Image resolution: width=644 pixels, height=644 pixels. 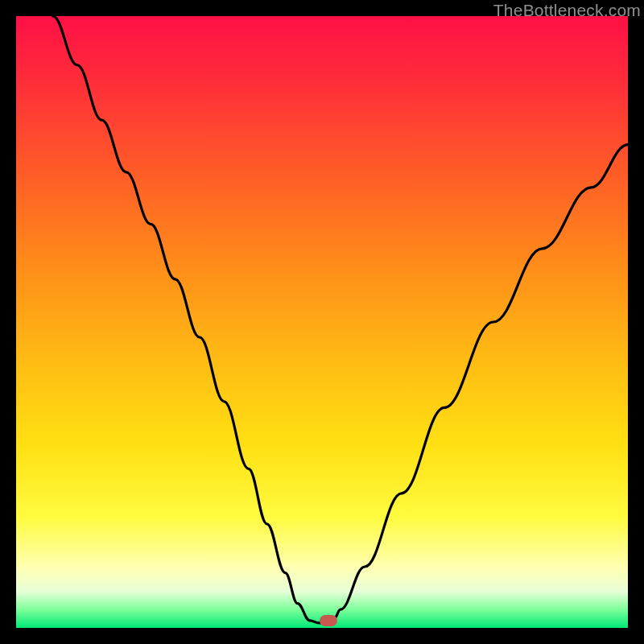 I want to click on watermark-text: TheBottleneck.com, so click(x=567, y=10).